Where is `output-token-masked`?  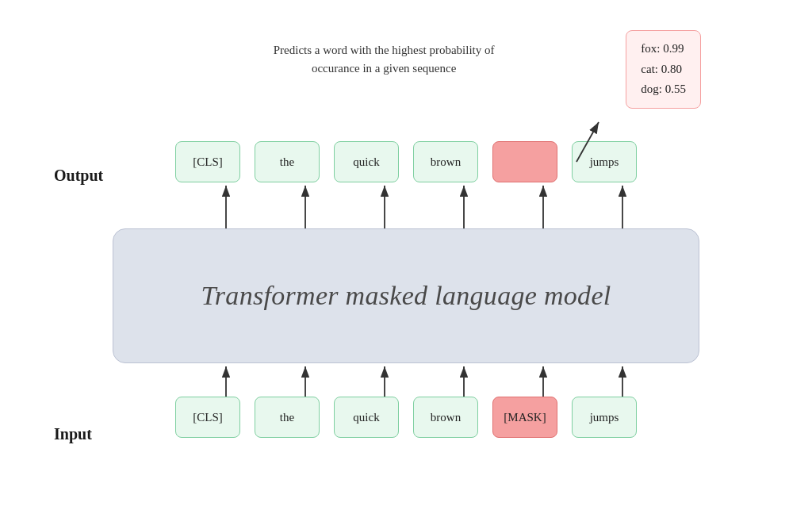
output-token-masked is located at coordinates (525, 162).